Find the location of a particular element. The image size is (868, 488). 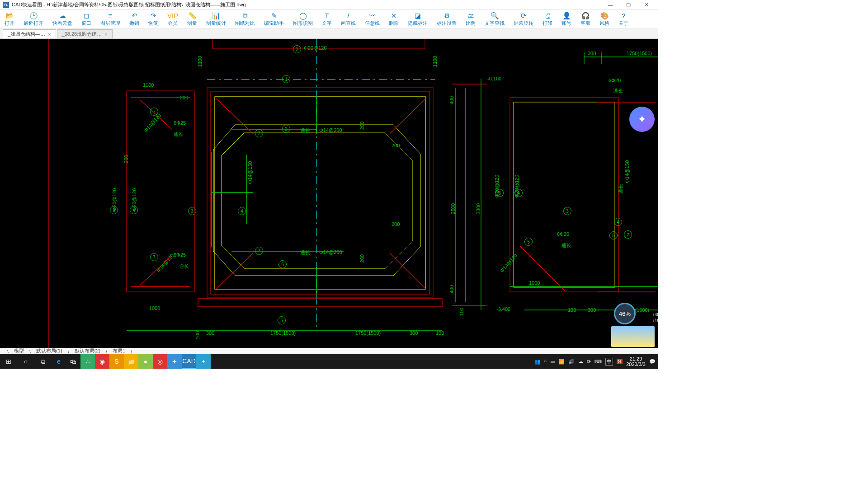

toolbar-删除: ✕删除 is located at coordinates (394, 19).